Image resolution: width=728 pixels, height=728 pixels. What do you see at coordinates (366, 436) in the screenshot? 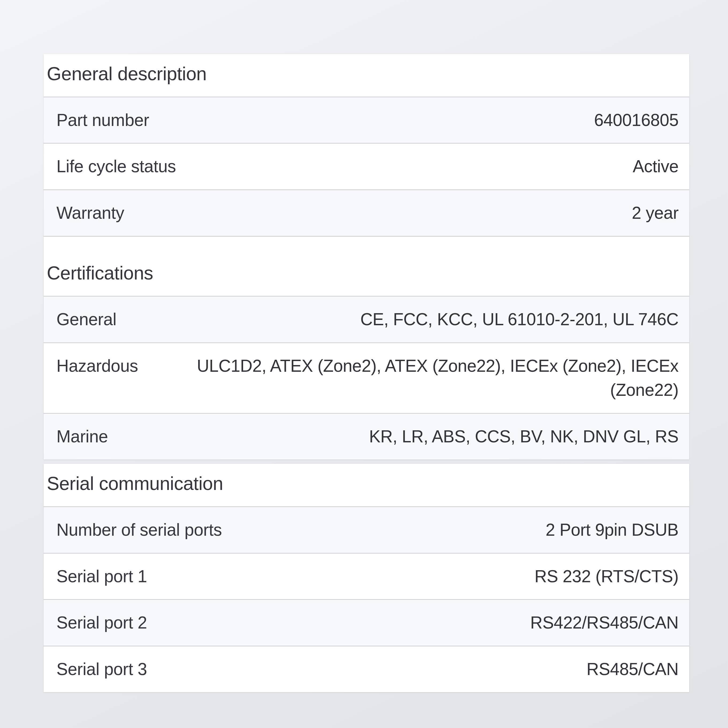
I see `spec-row-certifications-marine: Marine KR, LR, ABS, CCS, BV, NK, DNV GL,…` at bounding box center [366, 436].